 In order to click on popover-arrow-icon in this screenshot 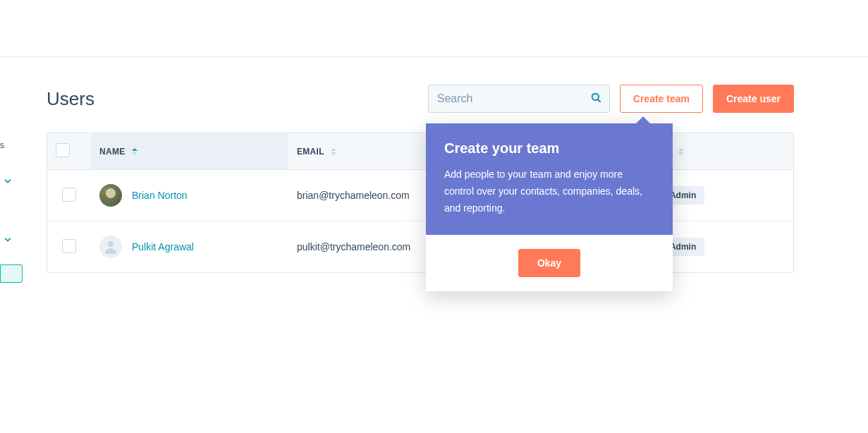, I will do `click(643, 121)`.